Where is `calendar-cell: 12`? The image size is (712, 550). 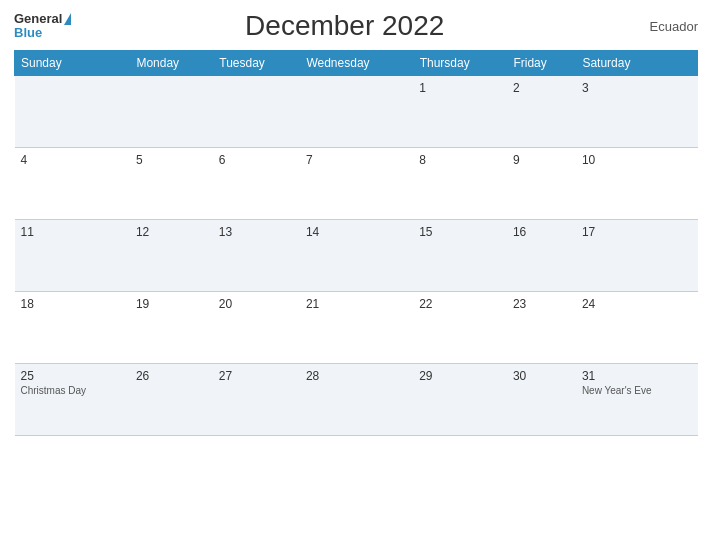 calendar-cell: 12 is located at coordinates (172, 256).